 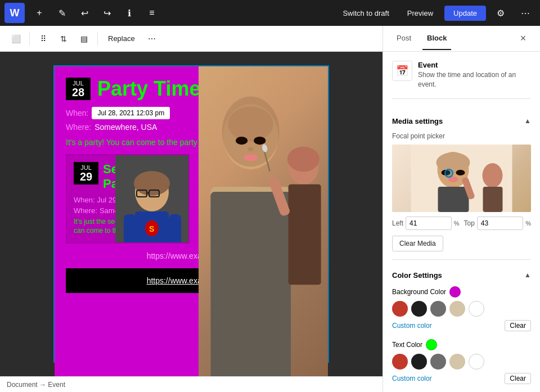 I want to click on media-settings-section: Media settings ▲ Focal point picker, so click(x=461, y=185).